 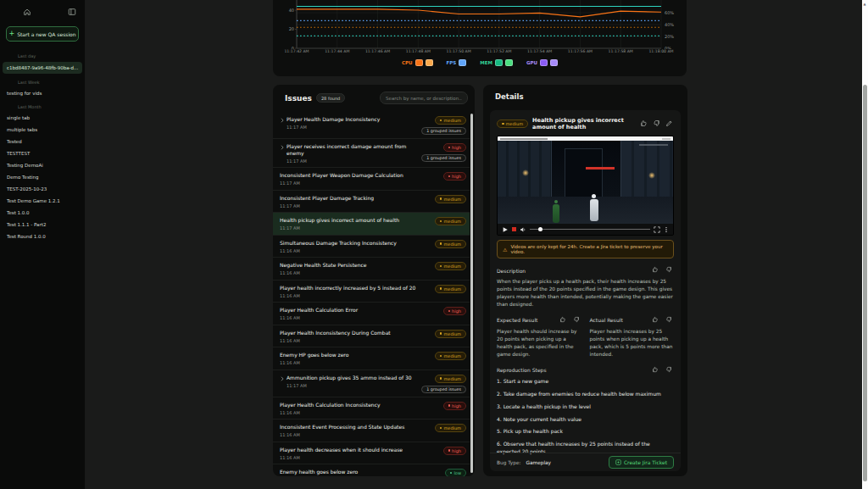 I want to click on chart-x-tick-label: 11:17:46 AM, so click(x=378, y=51).